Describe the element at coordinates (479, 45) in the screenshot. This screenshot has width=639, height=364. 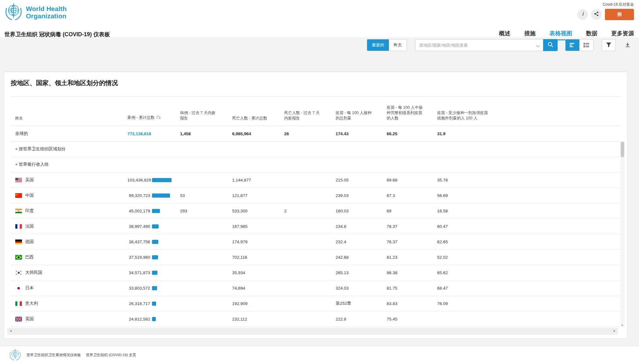
I see `search-input` at that location.